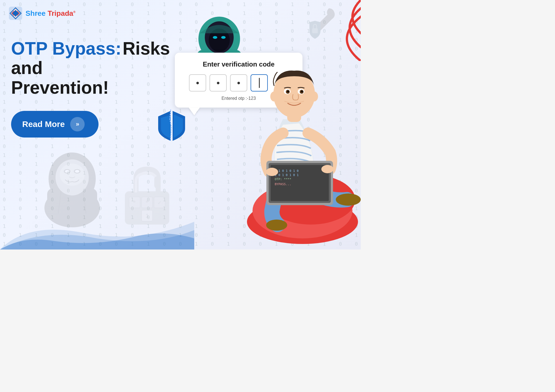 Image resolution: width=555 pixels, height=392 pixels. I want to click on logo-text: Shree Tripada®, so click(51, 13).